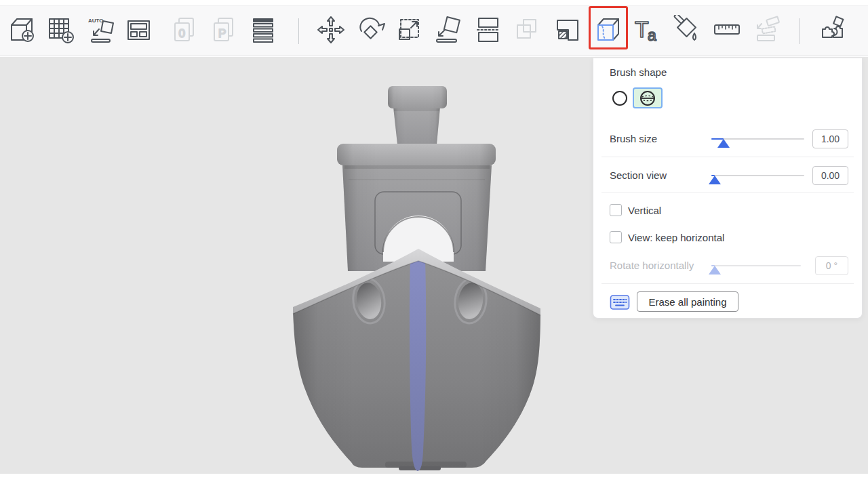 This screenshot has width=868, height=488. Describe the element at coordinates (102, 31) in the screenshot. I see `auto-orient-icon: AUTO` at that location.